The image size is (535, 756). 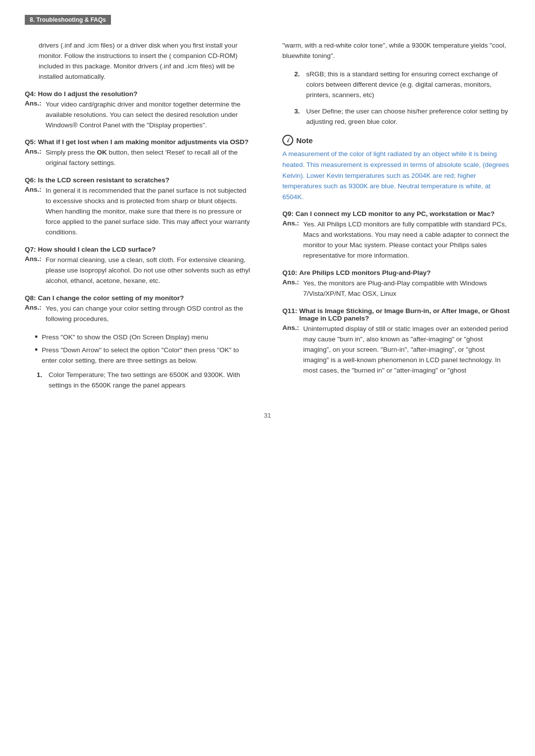 I want to click on q7-ans-label: Ans.:, so click(x=34, y=270).